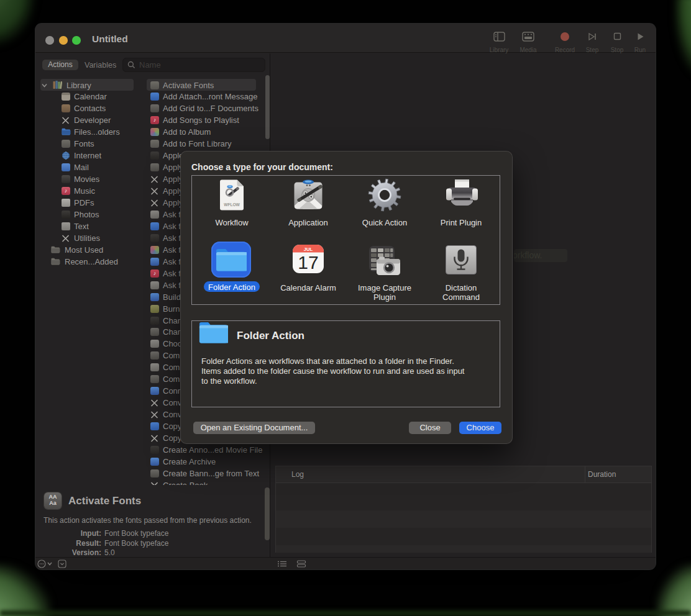 Image resolution: width=691 pixels, height=616 pixels. Describe the element at coordinates (232, 205) in the screenshot. I see `svg-text: WFLOW` at that location.